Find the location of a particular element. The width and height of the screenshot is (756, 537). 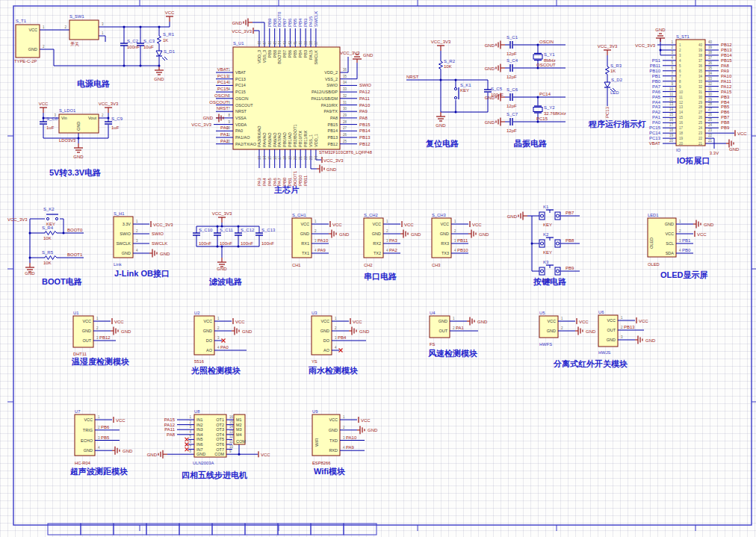

net-label: NRST is located at coordinates (412, 77).